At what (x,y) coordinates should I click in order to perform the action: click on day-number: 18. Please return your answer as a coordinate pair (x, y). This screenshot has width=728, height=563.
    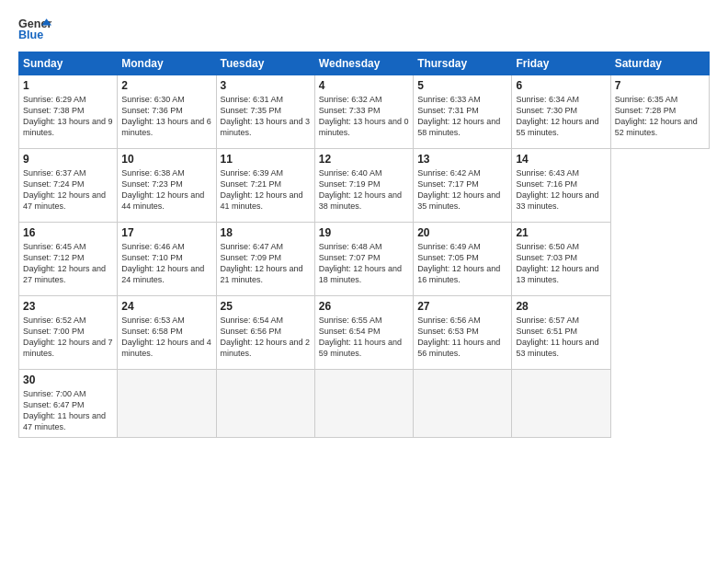
    Looking at the image, I should click on (266, 233).